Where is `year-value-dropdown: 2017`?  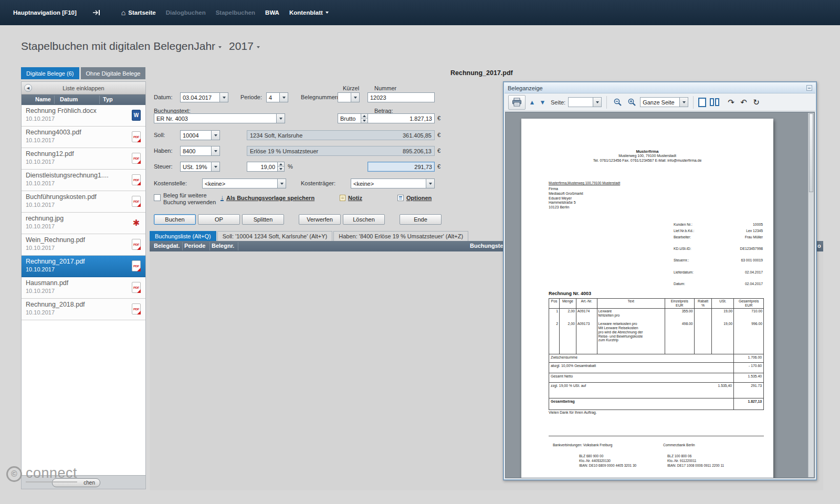
year-value-dropdown: 2017 is located at coordinates (245, 46).